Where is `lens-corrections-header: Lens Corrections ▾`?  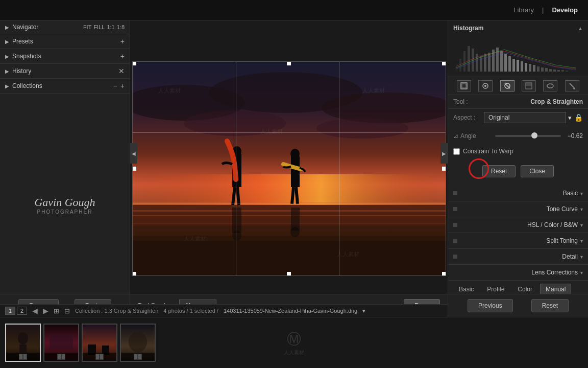 lens-corrections-header: Lens Corrections ▾ is located at coordinates (518, 273).